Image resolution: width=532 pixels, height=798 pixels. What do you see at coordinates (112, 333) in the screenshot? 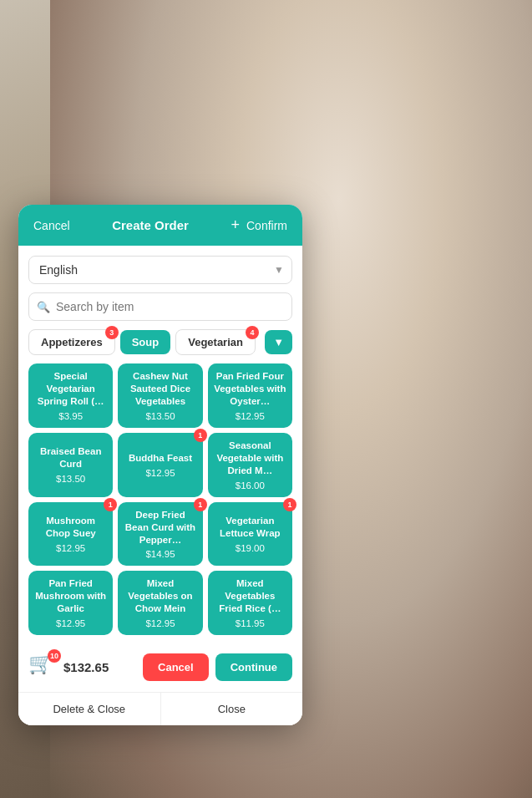
I see `appetizeres-badge: 3` at bounding box center [112, 333].